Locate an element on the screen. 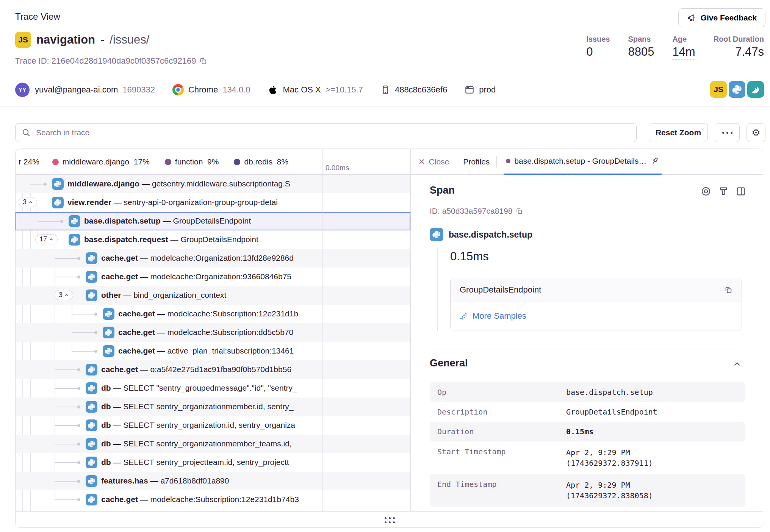  trace-span-row: db — SELECT sentry_organizationmember.id… is located at coordinates (213, 407).